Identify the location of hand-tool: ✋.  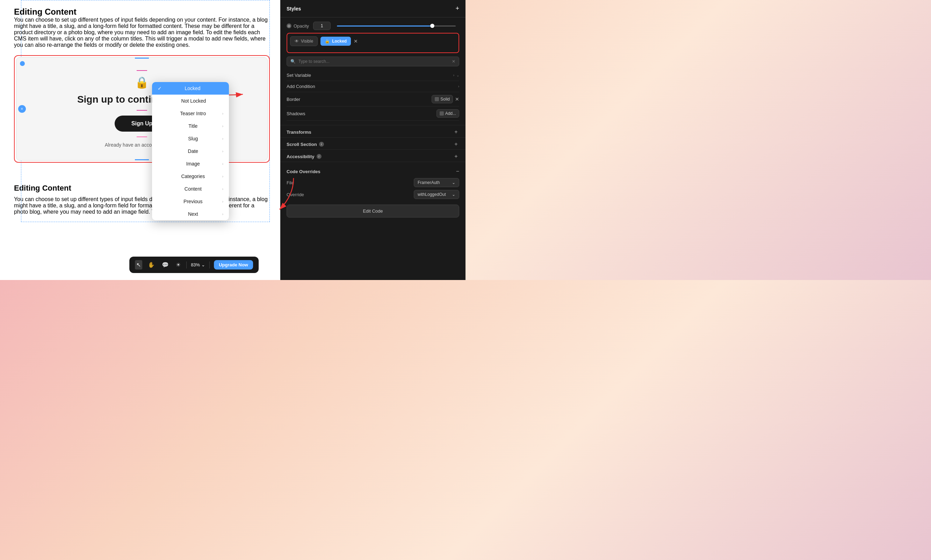
(151, 265).